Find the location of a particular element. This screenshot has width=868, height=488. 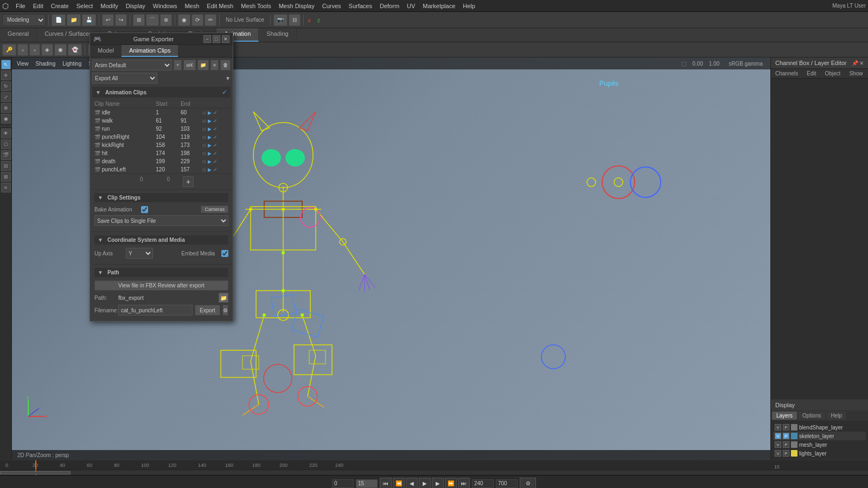

ge-preset-del-btn: 🗑 is located at coordinates (226, 65).